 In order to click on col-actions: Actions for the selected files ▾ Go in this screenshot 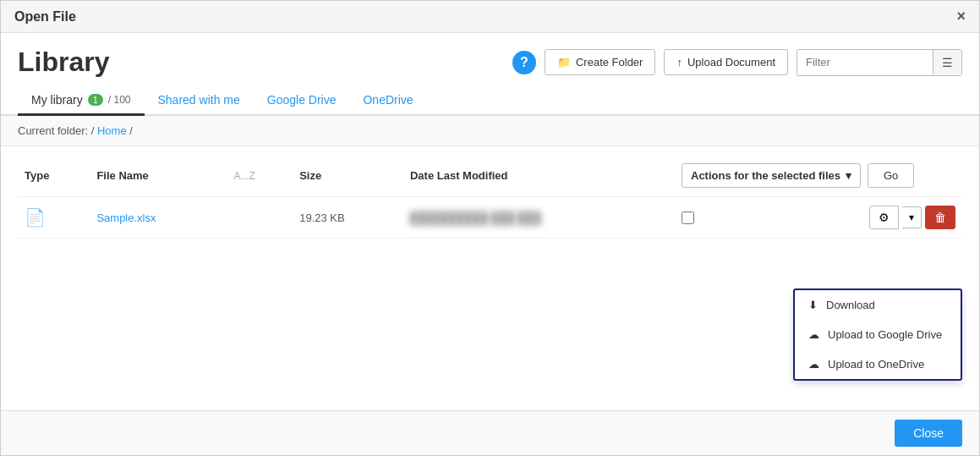, I will do `click(818, 176)`.